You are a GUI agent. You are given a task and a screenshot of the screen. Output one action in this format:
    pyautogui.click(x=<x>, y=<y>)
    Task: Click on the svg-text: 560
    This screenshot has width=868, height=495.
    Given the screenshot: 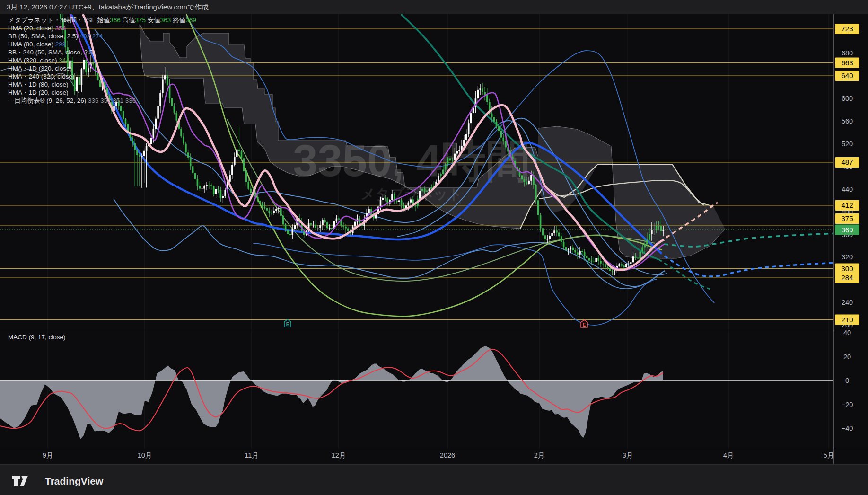 What is the action you would take?
    pyautogui.click(x=847, y=121)
    